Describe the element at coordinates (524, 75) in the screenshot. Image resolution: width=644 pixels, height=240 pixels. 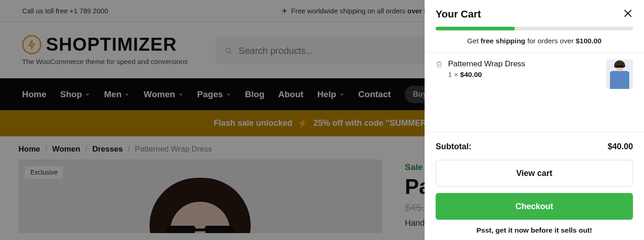
I see `cart-item-qty: 1 × $40.00` at that location.